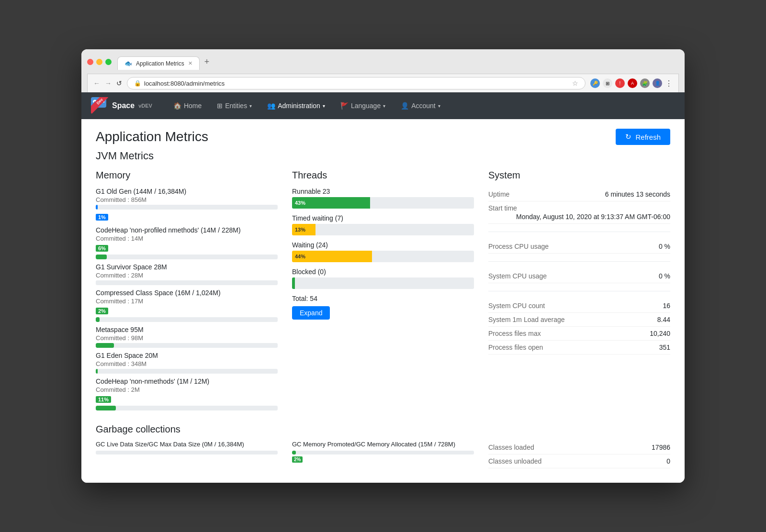  Describe the element at coordinates (187, 330) in the screenshot. I see `memory-metaspace-label: Metaspace 95M` at that location.